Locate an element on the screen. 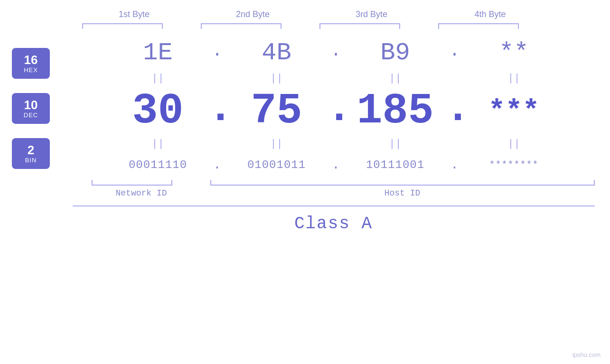  eq1-b1: || is located at coordinates (158, 79).